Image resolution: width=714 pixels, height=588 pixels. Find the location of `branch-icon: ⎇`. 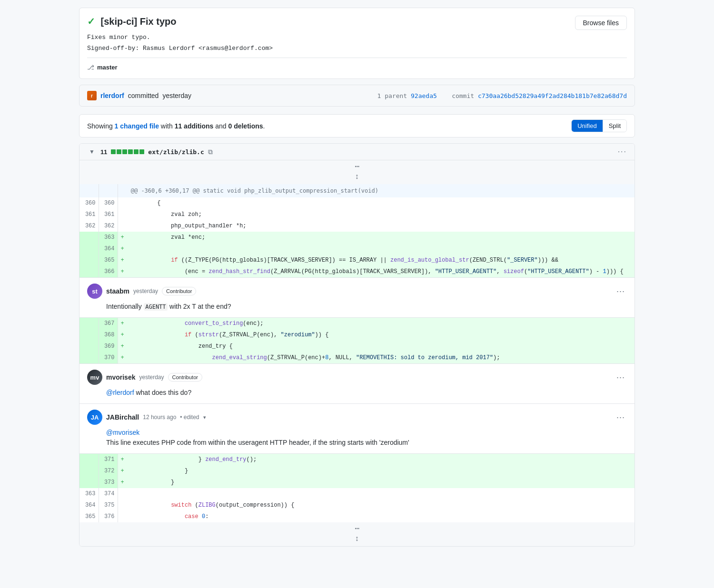

branch-icon: ⎇ is located at coordinates (90, 68).